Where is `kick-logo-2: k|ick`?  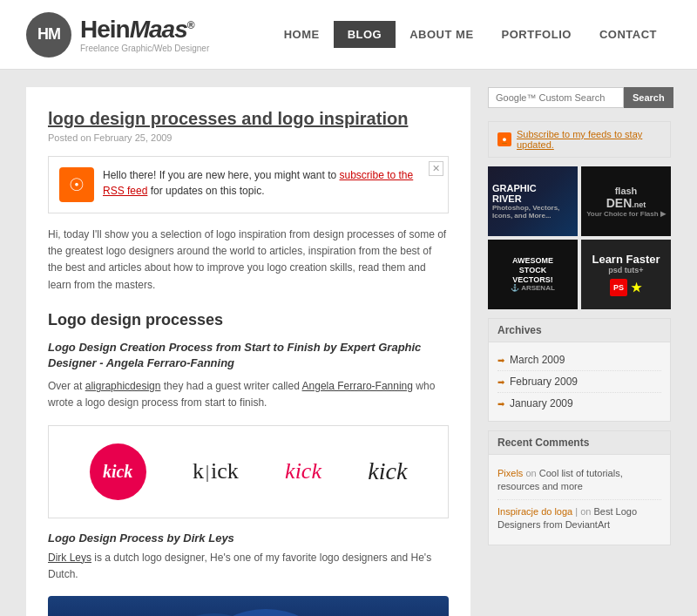 kick-logo-2: k|ick is located at coordinates (216, 471).